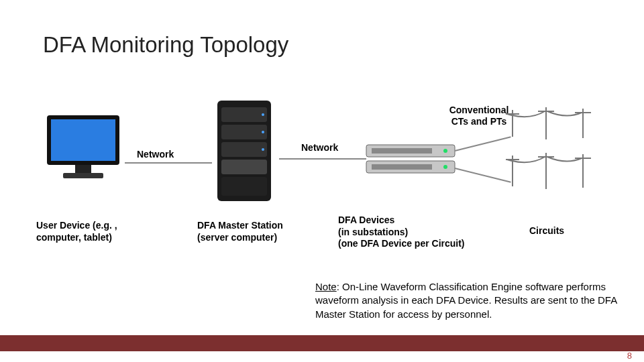 This screenshot has width=644, height=362. I want to click on note-block: Note: On-Line Waveform Classification En…, so click(466, 300).